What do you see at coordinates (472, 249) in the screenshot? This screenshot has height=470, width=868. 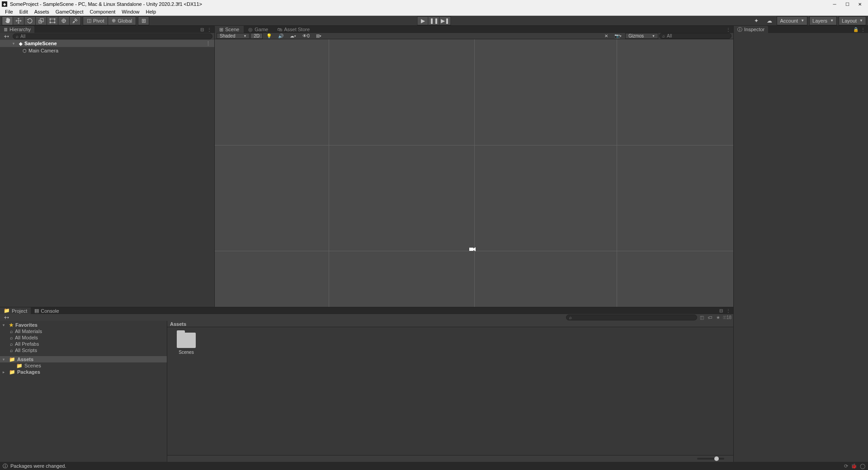 I see `camera-gizmo-icon` at bounding box center [472, 249].